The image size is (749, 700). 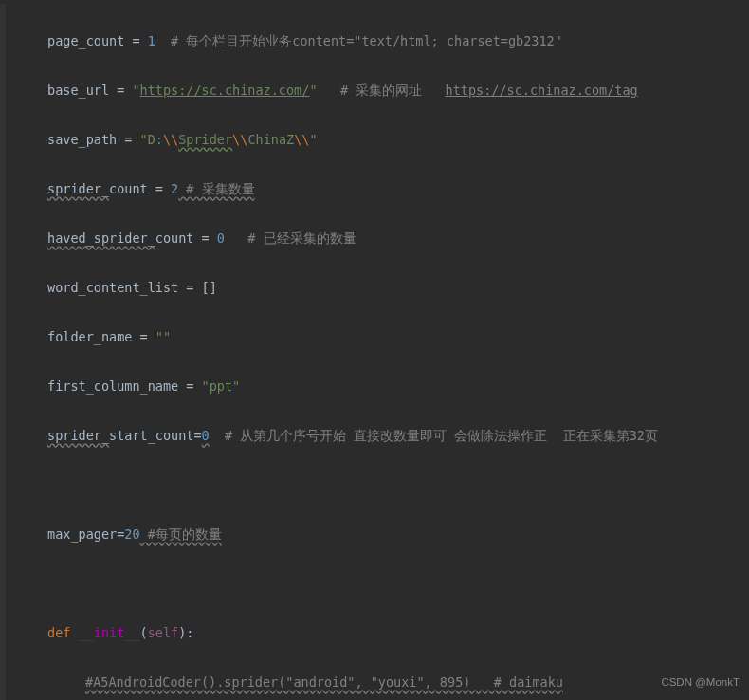 What do you see at coordinates (379, 337) in the screenshot?
I see `code-line: folder_name = ""` at bounding box center [379, 337].